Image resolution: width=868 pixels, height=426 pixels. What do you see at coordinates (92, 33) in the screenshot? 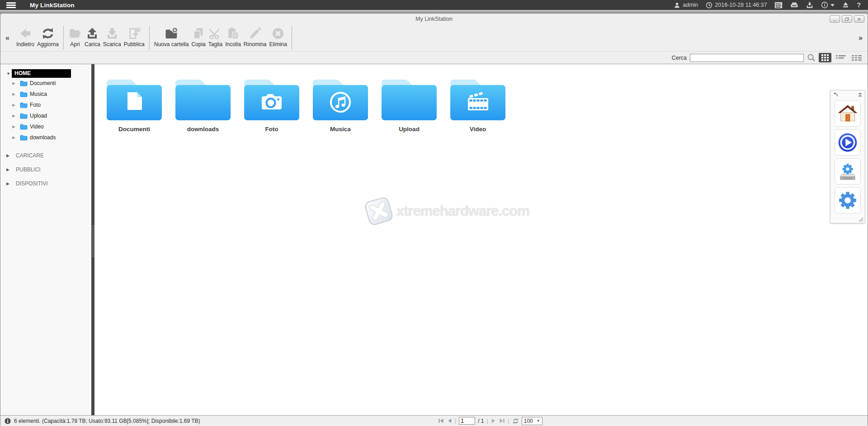
I see `upload-icon` at bounding box center [92, 33].